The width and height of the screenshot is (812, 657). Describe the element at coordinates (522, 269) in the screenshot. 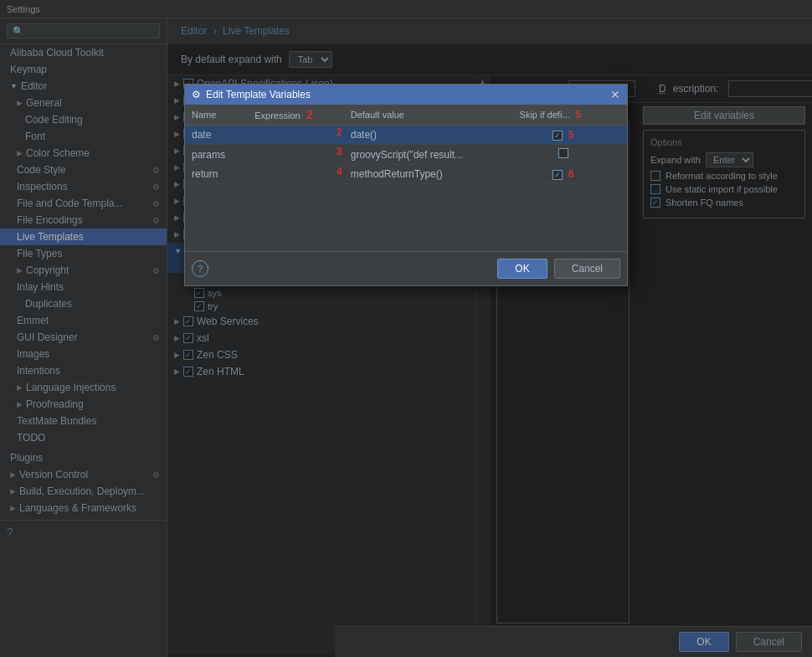

I see `dialog-ok-button: OK` at that location.